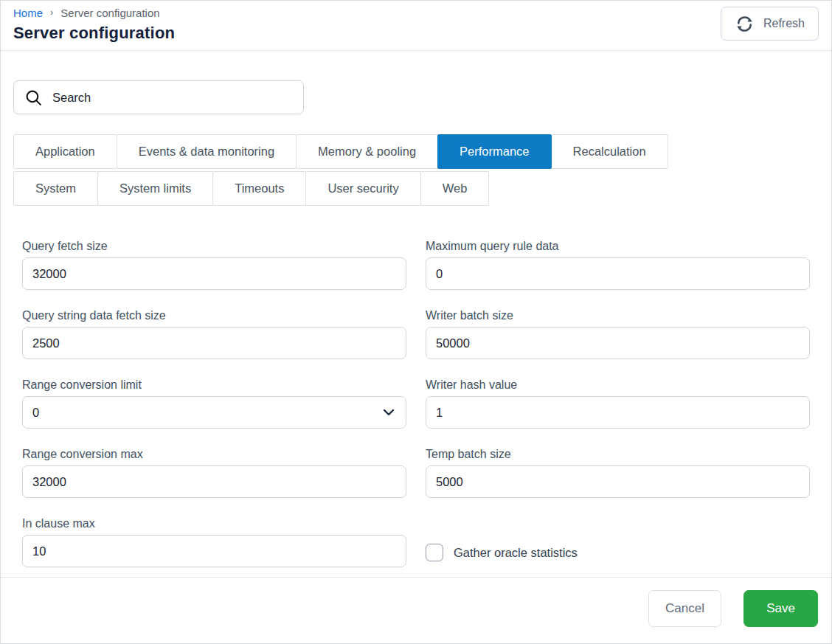 Image resolution: width=832 pixels, height=644 pixels. Describe the element at coordinates (784, 24) in the screenshot. I see `refresh-button-label: Refresh` at that location.